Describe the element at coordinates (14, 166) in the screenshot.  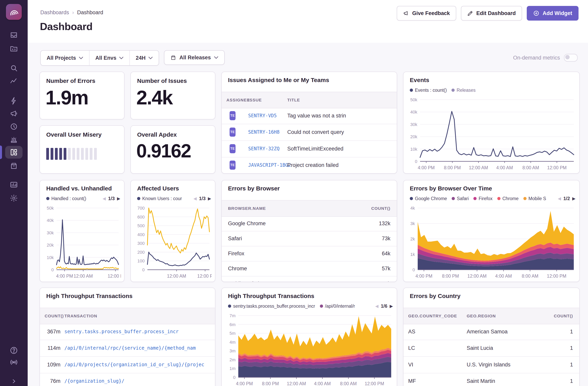
I see `sidebar-item-releases` at that location.